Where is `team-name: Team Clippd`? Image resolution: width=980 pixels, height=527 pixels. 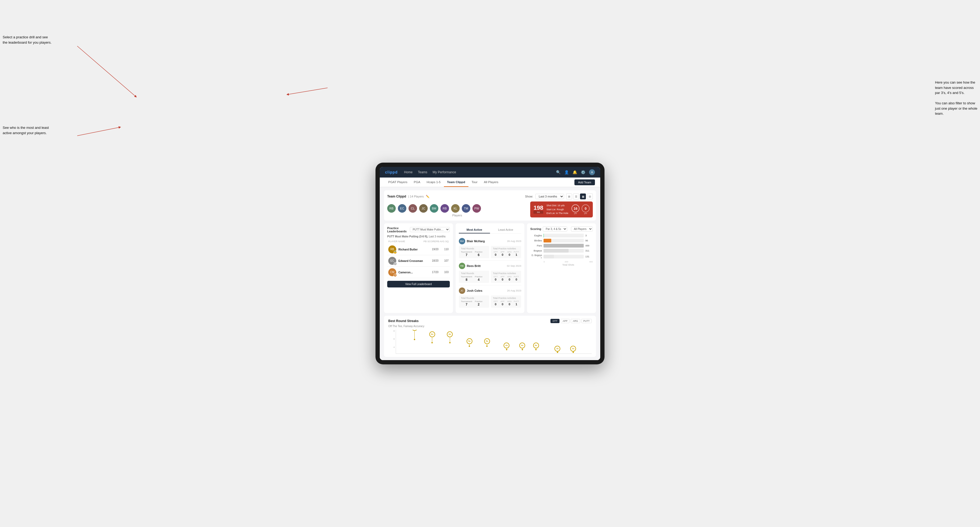 team-name: Team Clippd is located at coordinates (397, 197).